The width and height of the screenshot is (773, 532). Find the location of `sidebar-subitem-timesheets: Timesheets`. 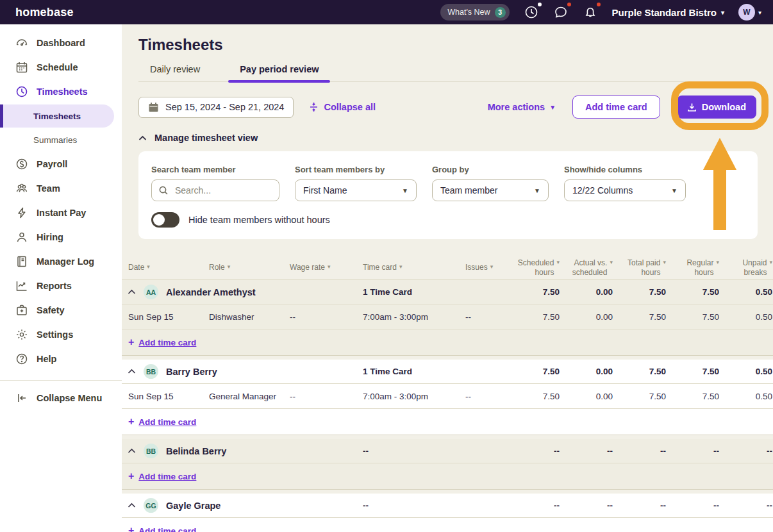

sidebar-subitem-timesheets: Timesheets is located at coordinates (57, 116).